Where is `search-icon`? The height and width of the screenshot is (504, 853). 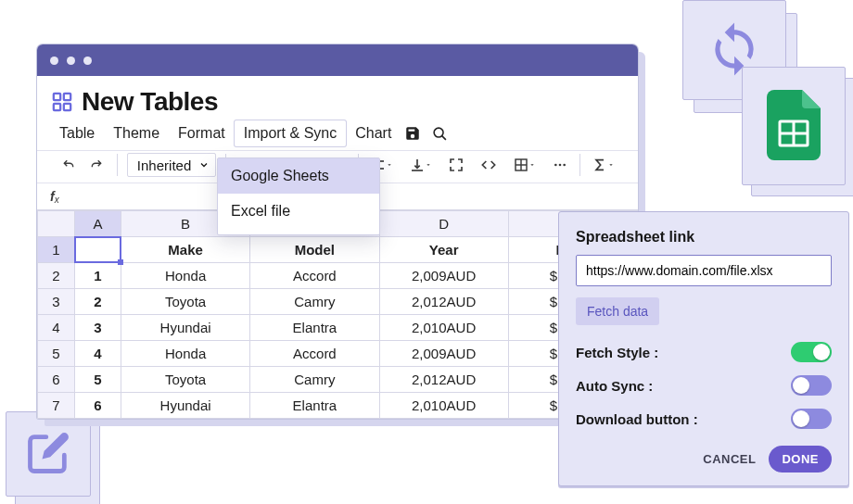
search-icon is located at coordinates (439, 133).